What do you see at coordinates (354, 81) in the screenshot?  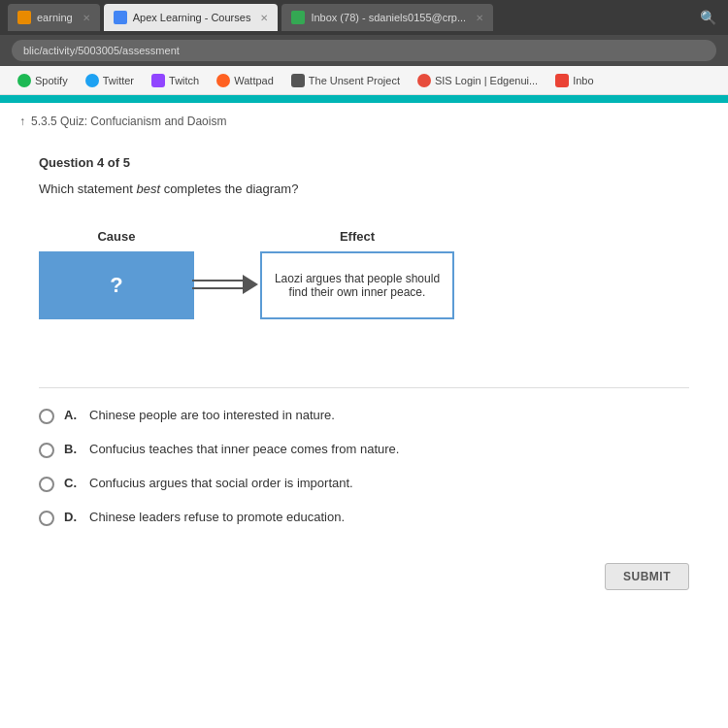 I see `bookmark-unsent-label: The Unsent Project` at bounding box center [354, 81].